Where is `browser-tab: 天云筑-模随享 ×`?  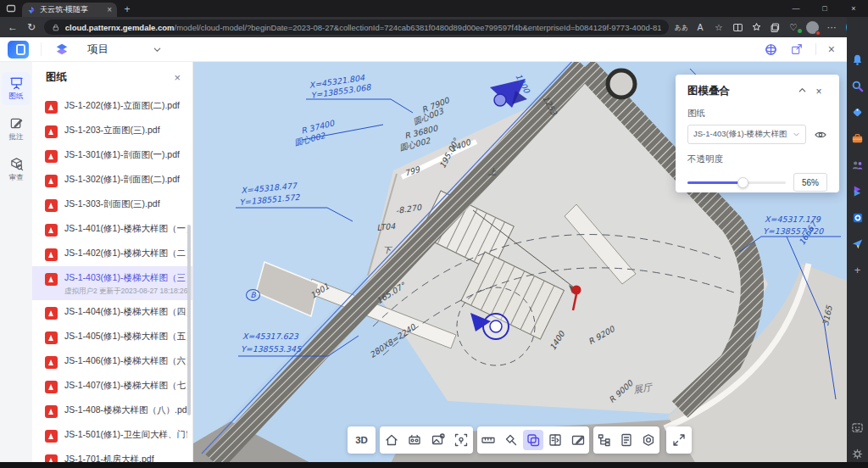 browser-tab: 天云筑-模随享 × is located at coordinates (70, 10).